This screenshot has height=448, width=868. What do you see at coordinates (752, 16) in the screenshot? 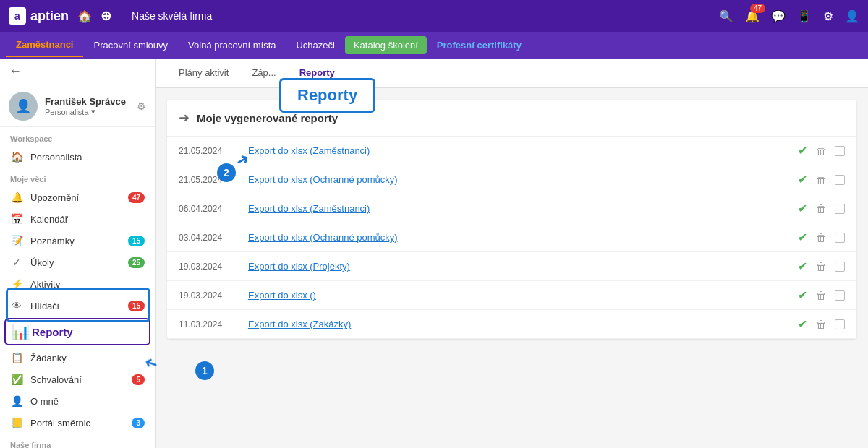
I see `bell-icon: 🔔 47` at bounding box center [752, 16].